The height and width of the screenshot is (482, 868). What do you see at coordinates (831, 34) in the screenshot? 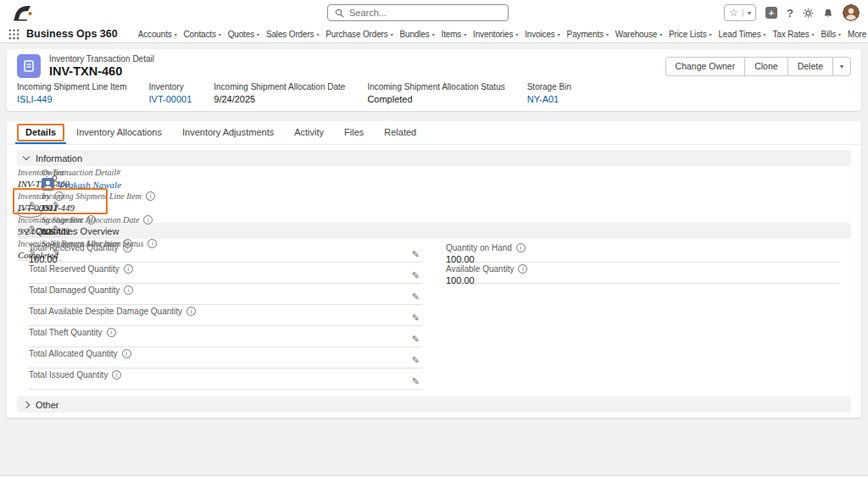
I see `nav-item-bills: Bills▾` at bounding box center [831, 34].